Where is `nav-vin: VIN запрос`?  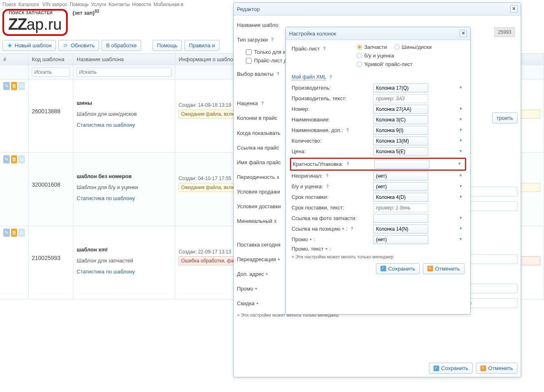
nav-vin: VIN запрос is located at coordinates (55, 4).